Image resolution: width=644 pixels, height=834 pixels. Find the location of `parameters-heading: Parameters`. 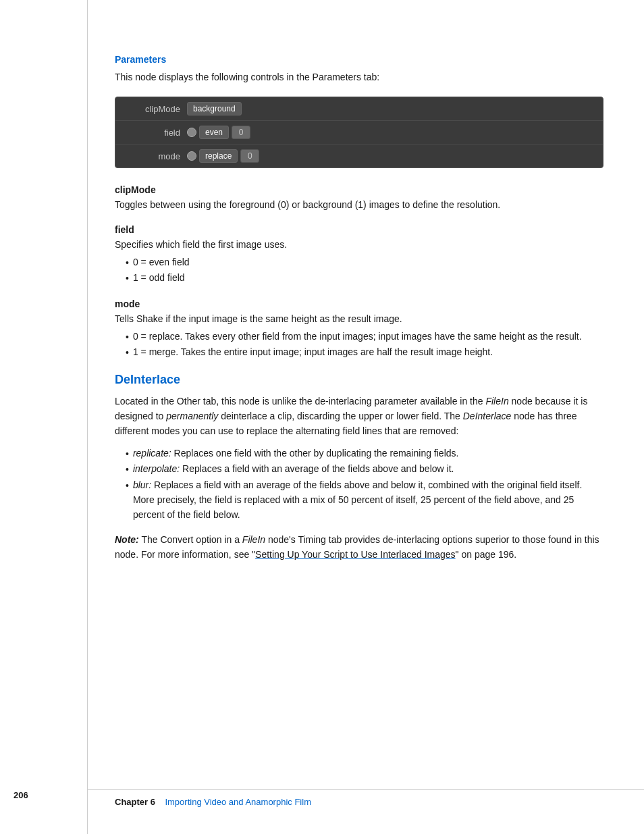

parameters-heading: Parameters is located at coordinates (359, 59).